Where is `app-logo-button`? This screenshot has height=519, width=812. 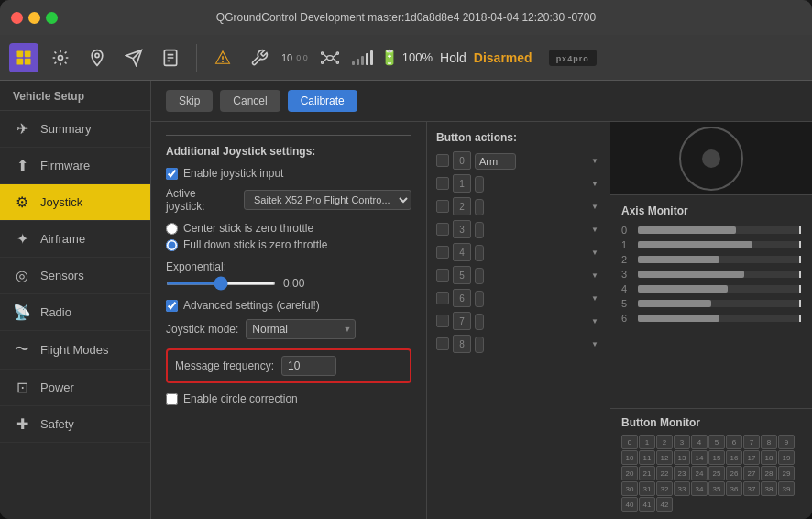 app-logo-button is located at coordinates (24, 58).